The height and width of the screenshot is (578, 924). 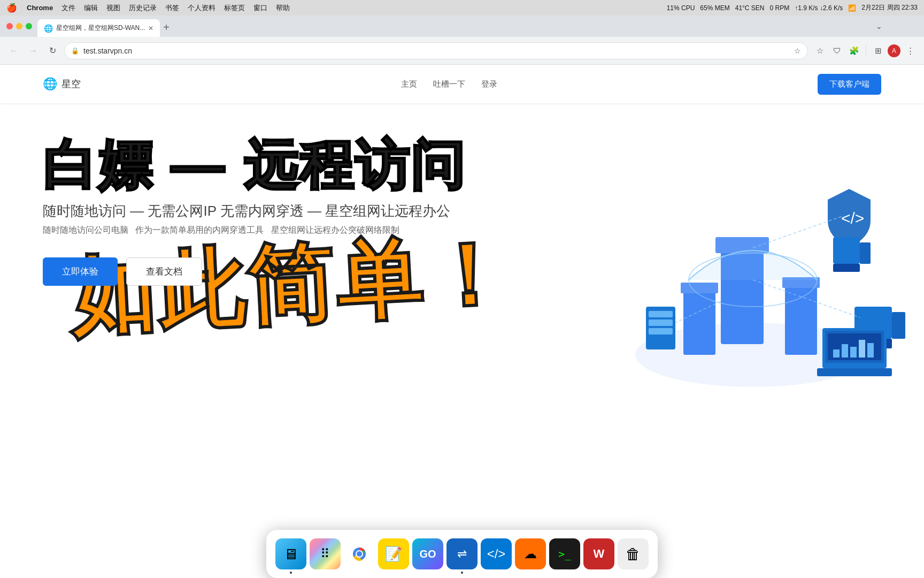 What do you see at coordinates (449, 85) in the screenshot?
I see `site-nav: 主页 吐槽一下 登录` at bounding box center [449, 85].